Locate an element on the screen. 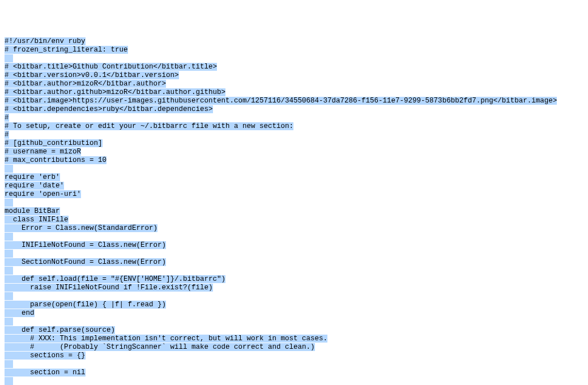 This screenshot has height=385, width=588. selected-text: section = nil is located at coordinates (45, 373).